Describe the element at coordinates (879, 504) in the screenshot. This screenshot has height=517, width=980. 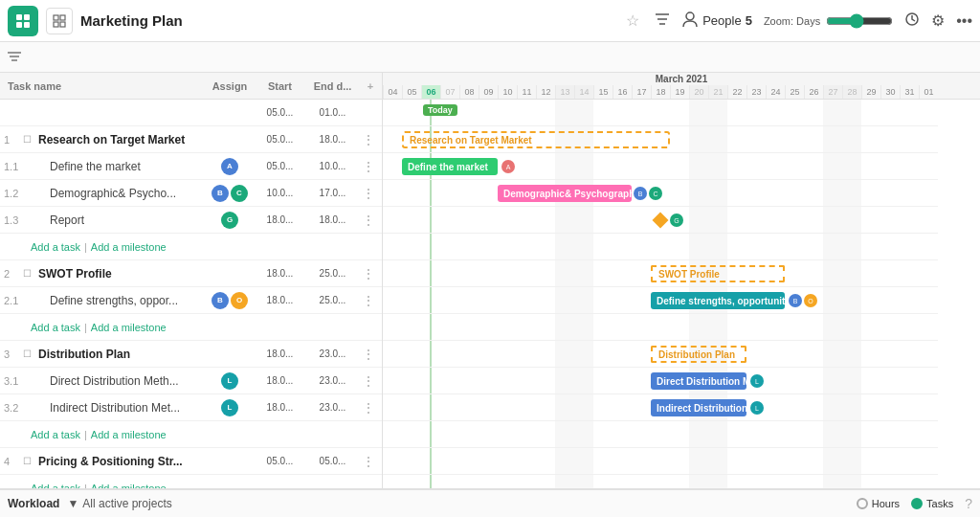
I see `hours-option: Hours` at that location.